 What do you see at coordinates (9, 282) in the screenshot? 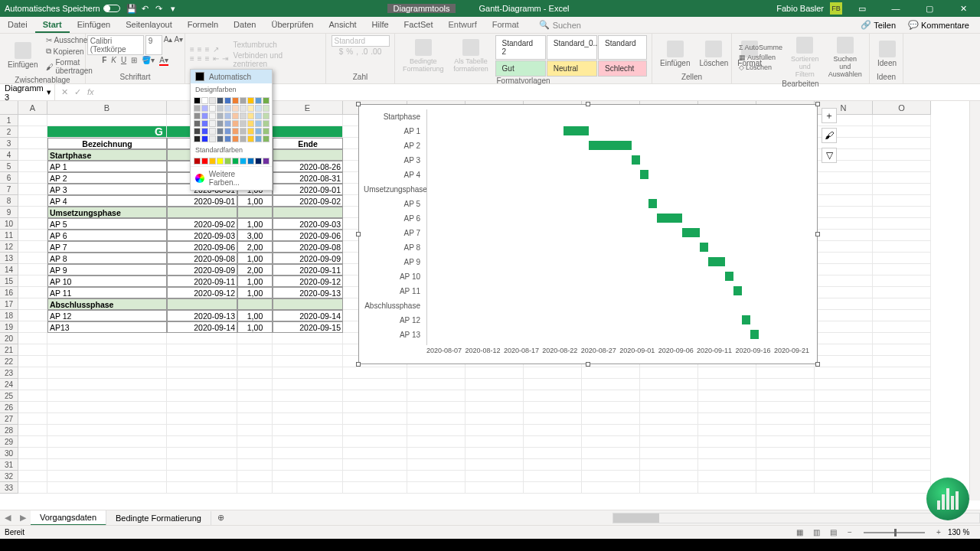
I see `row-header: 15` at bounding box center [9, 282].